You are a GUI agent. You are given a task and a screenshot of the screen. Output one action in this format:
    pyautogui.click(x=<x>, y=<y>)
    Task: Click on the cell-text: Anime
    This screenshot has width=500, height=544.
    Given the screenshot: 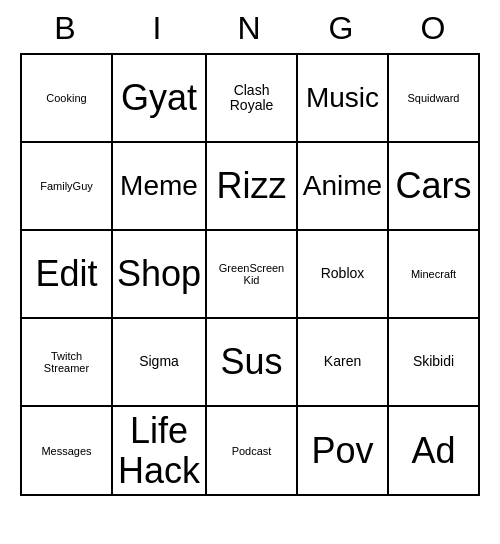 What is the action you would take?
    pyautogui.click(x=342, y=186)
    